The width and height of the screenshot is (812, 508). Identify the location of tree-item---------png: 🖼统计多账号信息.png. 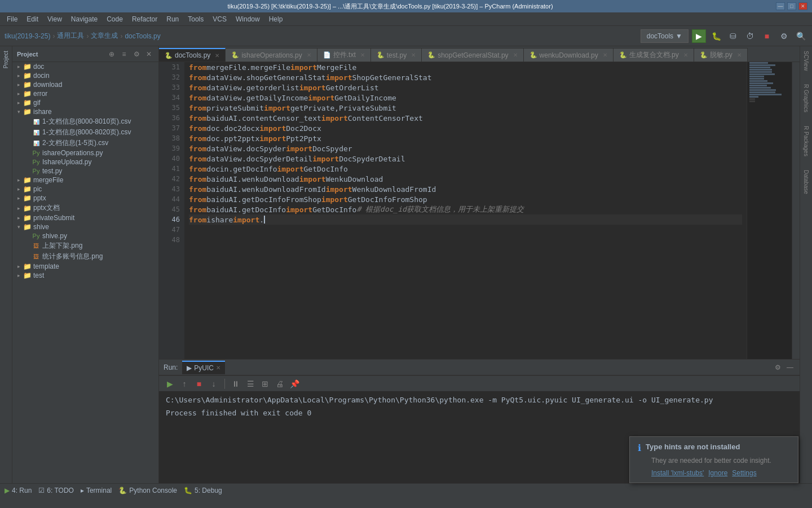
(86, 256).